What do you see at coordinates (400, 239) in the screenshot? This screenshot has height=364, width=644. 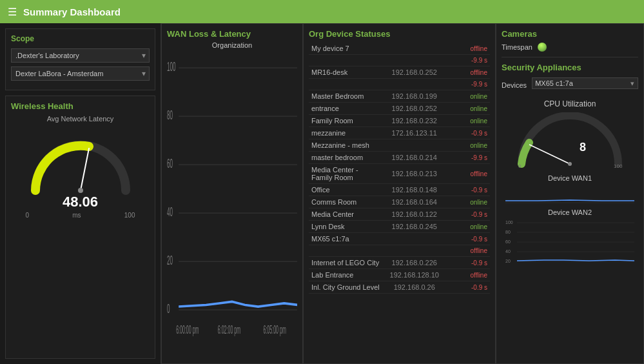 I see `list-item: MX65 c1:7a -0.9 s` at bounding box center [400, 239].